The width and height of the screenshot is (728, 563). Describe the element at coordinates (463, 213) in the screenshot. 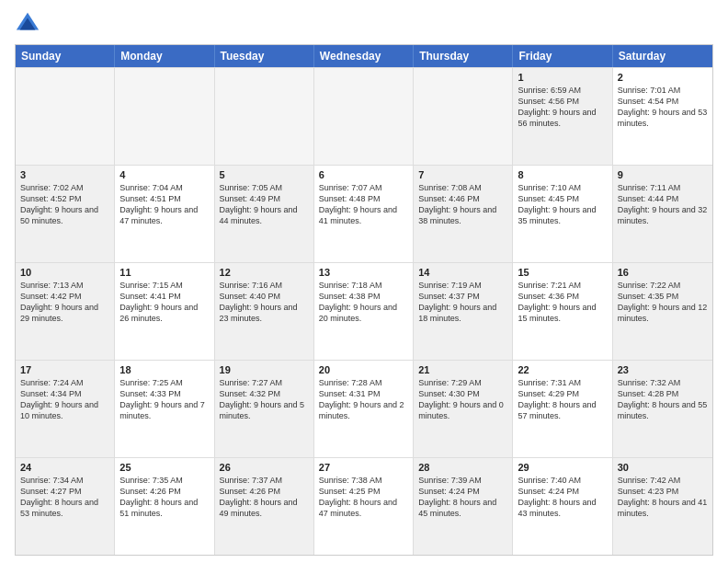

I see `calendar-cell: 7Sunrise: 7:08 AM Sunset: 4:46 PM Daylig…` at that location.